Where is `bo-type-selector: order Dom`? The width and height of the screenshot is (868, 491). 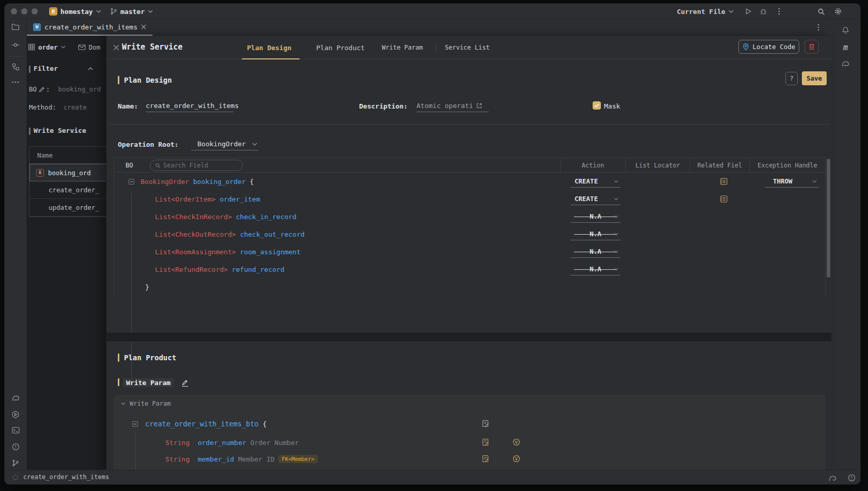
bo-type-selector: order Dom is located at coordinates (64, 47).